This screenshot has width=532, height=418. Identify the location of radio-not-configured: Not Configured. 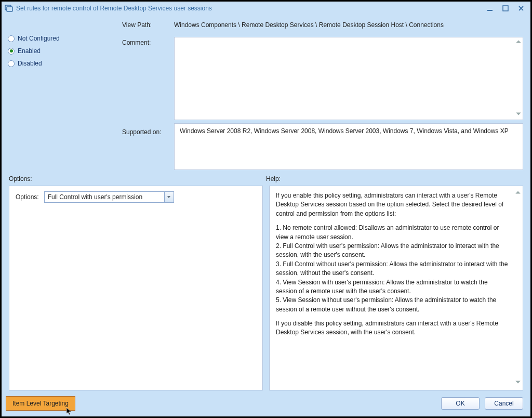
(65, 38).